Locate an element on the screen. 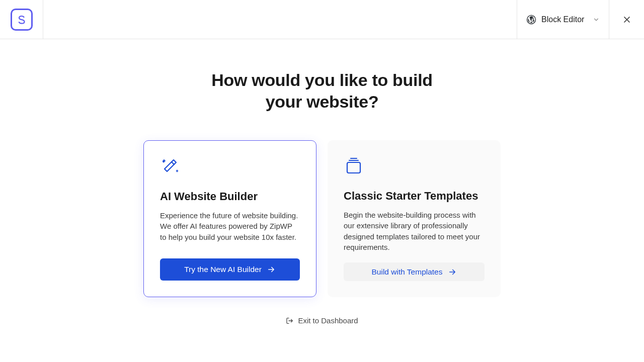  logo-cell is located at coordinates (22, 19).